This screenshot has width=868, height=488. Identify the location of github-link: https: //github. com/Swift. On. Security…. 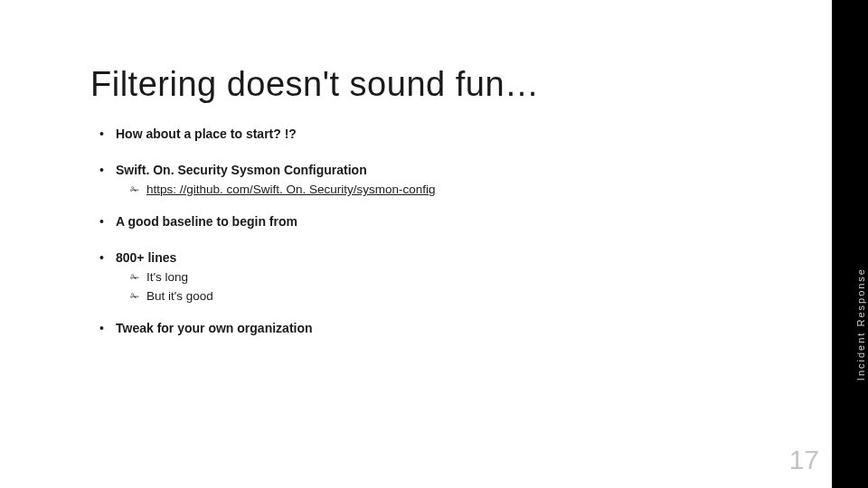
(291, 190).